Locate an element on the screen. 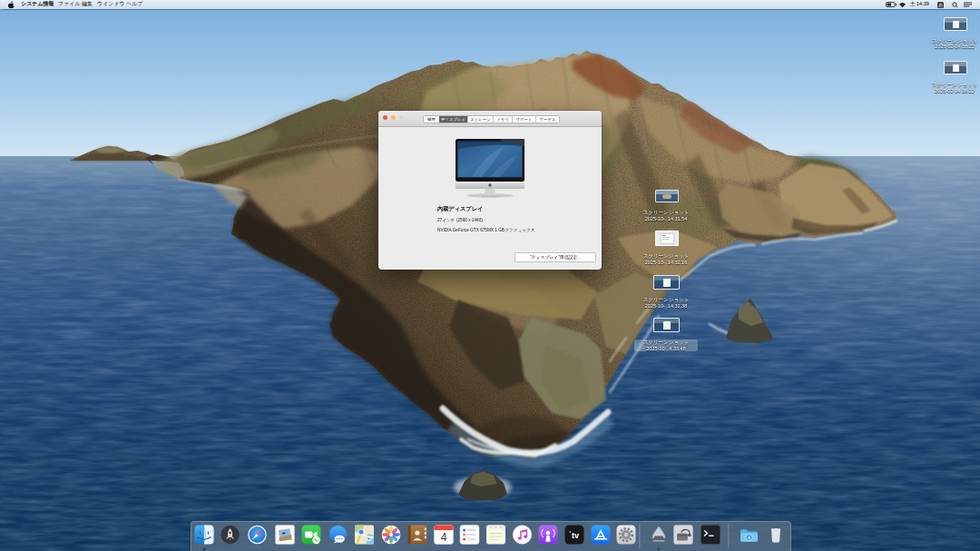 The height and width of the screenshot is (551, 980). svg-text: 4 is located at coordinates (445, 537).